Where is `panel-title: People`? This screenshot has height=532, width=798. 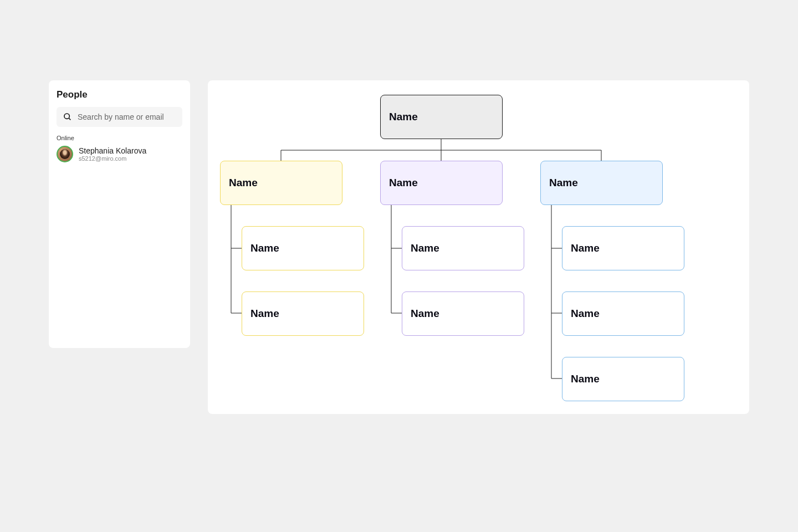 panel-title: People is located at coordinates (120, 95).